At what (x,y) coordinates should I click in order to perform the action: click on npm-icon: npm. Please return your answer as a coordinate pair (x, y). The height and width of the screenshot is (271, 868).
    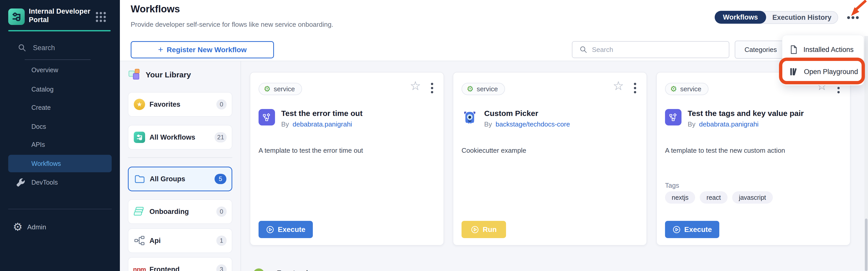
    Looking at the image, I should click on (140, 269).